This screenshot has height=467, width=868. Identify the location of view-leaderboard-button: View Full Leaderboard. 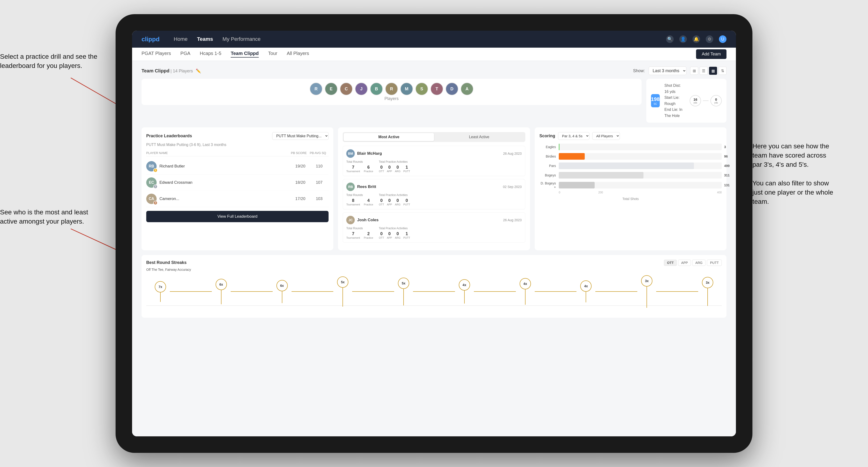
(237, 216).